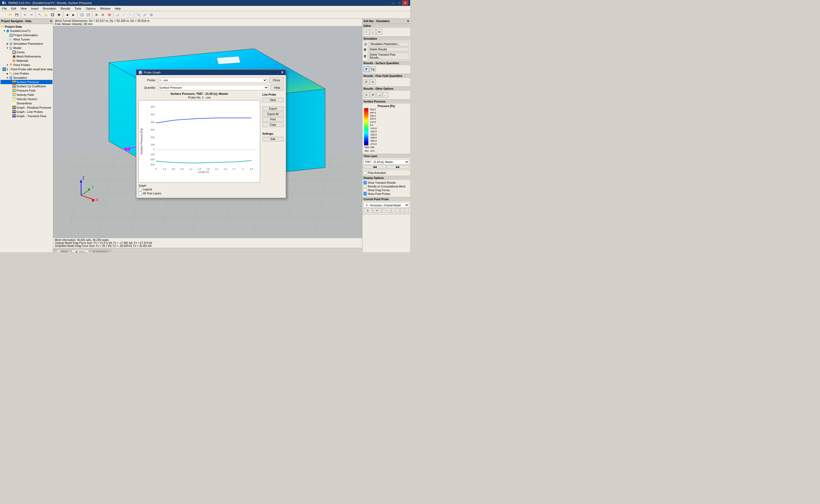 The image size is (820, 504). Describe the element at coordinates (27, 91) in the screenshot. I see `tree-pressure-field: Pressure Field` at that location.